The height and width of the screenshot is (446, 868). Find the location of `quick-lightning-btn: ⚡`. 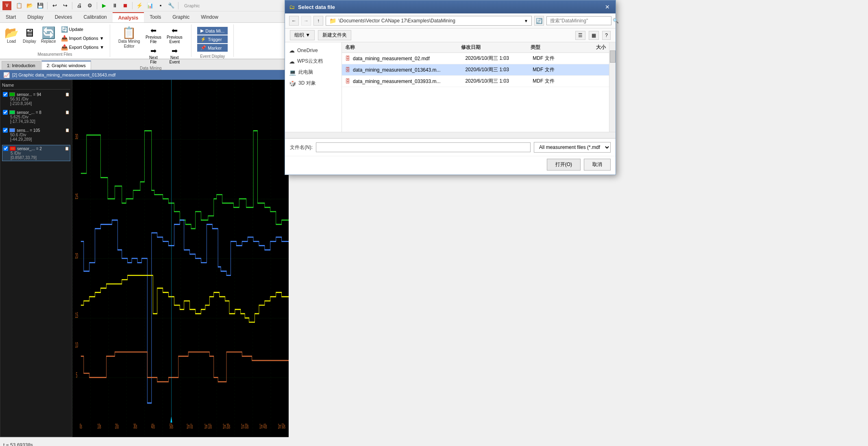

quick-lightning-btn: ⚡ is located at coordinates (139, 6).